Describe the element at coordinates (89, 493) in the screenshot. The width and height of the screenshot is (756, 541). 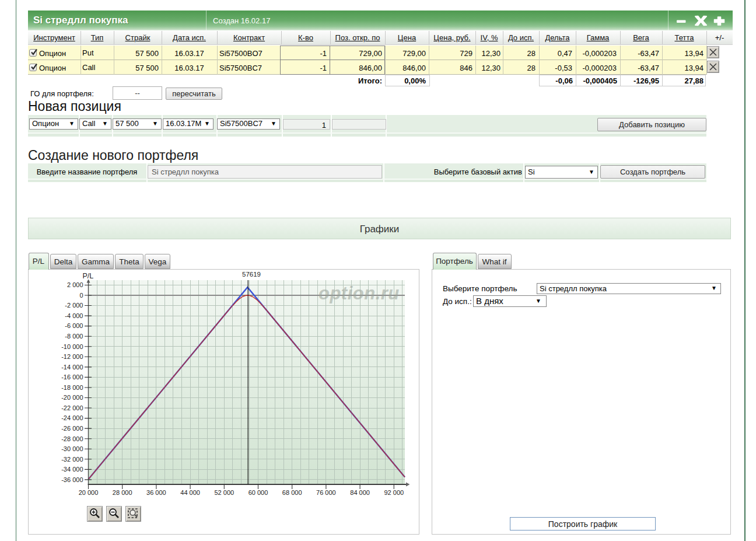
I see `svg-text: 20 000` at that location.